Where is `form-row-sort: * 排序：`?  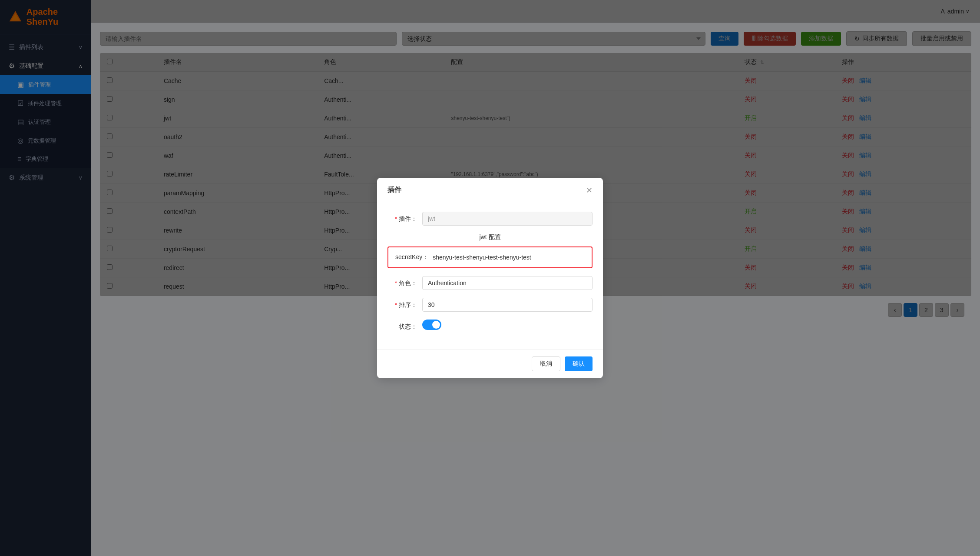
form-row-sort: * 排序： is located at coordinates (490, 305).